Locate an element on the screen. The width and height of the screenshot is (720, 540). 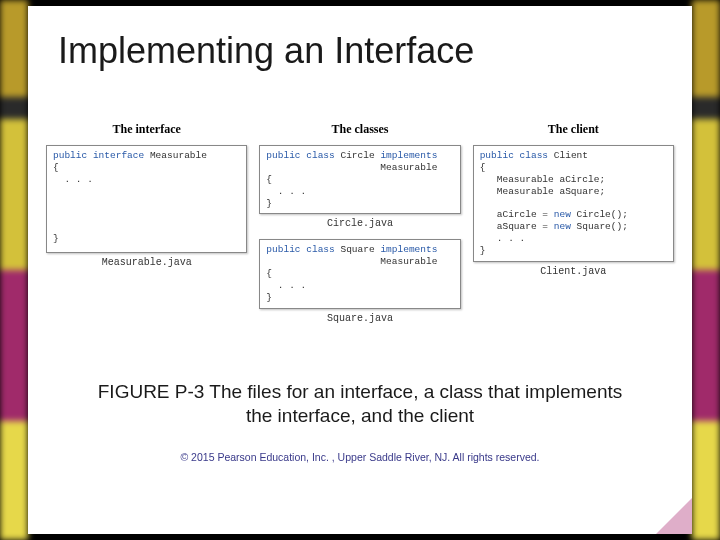
filename-client: Client.java is located at coordinates (573, 272).